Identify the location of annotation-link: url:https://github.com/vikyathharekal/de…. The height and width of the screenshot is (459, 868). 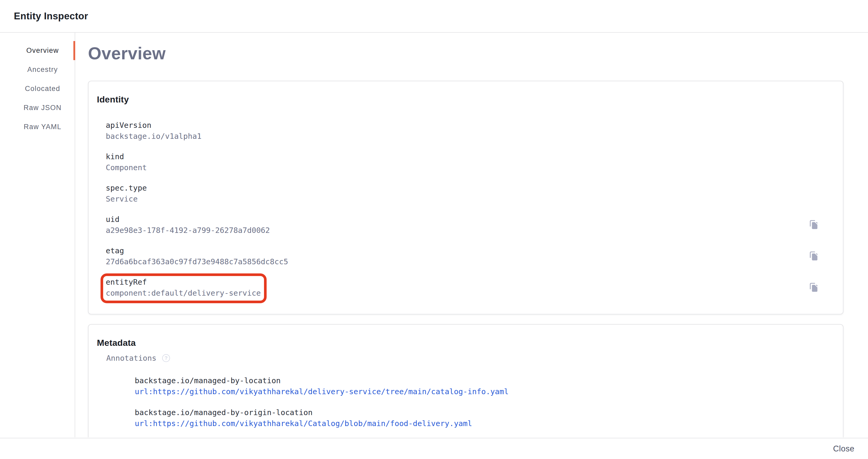
(322, 392).